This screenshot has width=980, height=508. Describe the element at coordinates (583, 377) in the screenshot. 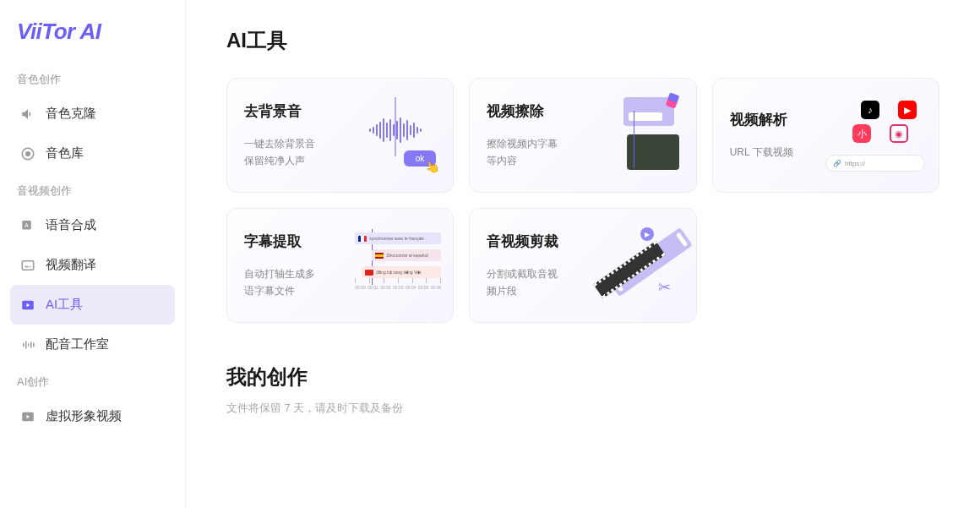

I see `creations-title: 我的创作` at that location.